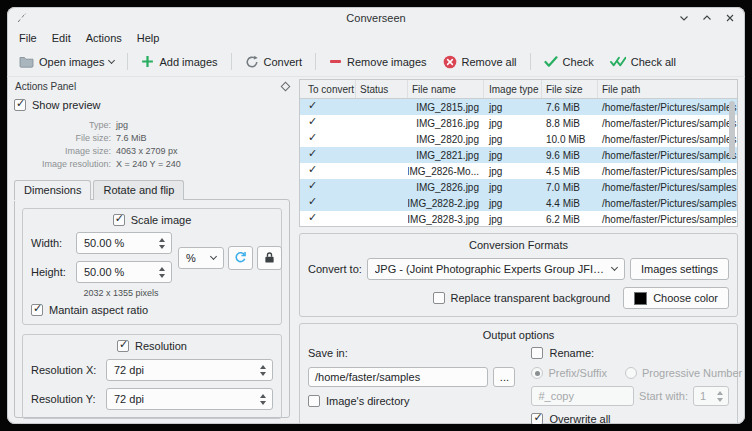 The width and height of the screenshot is (752, 431). Describe the element at coordinates (522, 298) in the screenshot. I see `replace-transparent-checkbox: Replace transparent background` at that location.